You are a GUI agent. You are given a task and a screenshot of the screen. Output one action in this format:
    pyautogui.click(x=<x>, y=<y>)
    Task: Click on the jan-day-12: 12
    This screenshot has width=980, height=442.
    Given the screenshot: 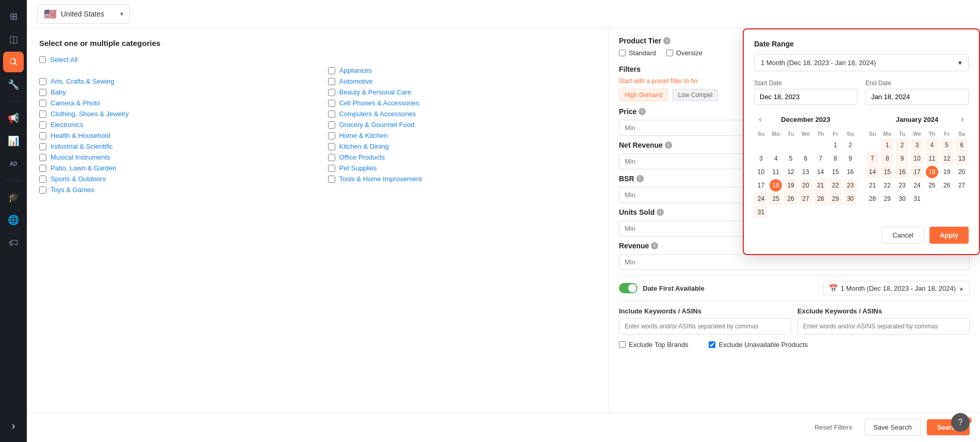 What is the action you would take?
    pyautogui.click(x=947, y=159)
    